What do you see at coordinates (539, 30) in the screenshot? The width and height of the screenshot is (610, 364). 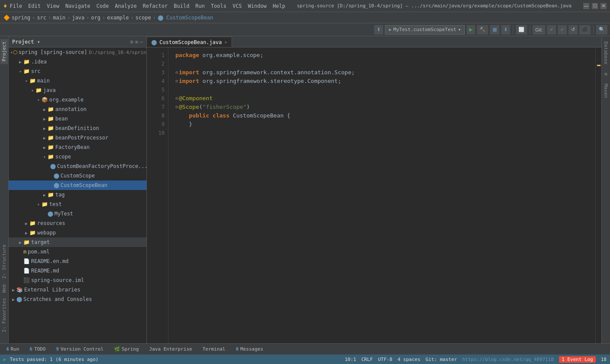 I see `git-update-button: Git:` at bounding box center [539, 30].